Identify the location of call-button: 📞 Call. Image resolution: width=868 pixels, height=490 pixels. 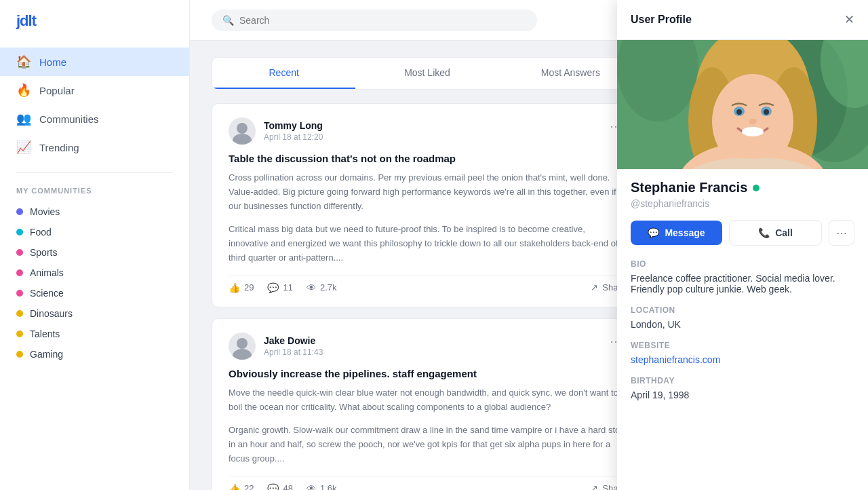
(776, 233).